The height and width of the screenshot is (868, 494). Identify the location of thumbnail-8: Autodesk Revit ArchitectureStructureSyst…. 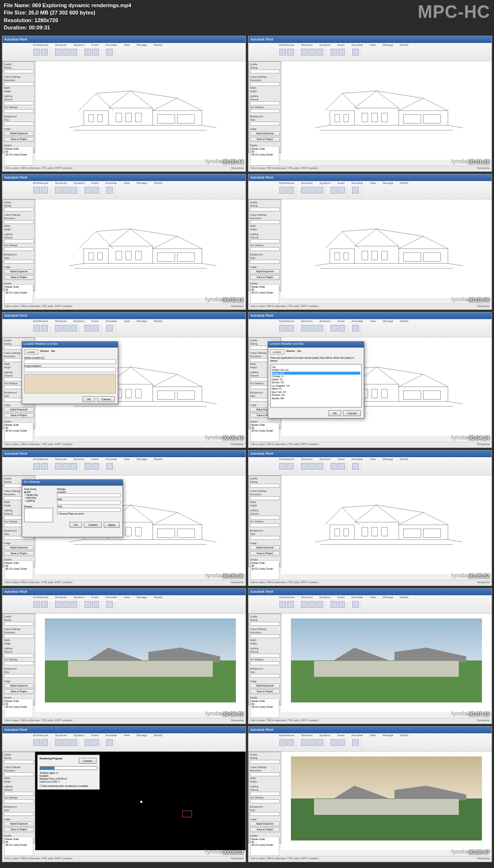
(370, 518).